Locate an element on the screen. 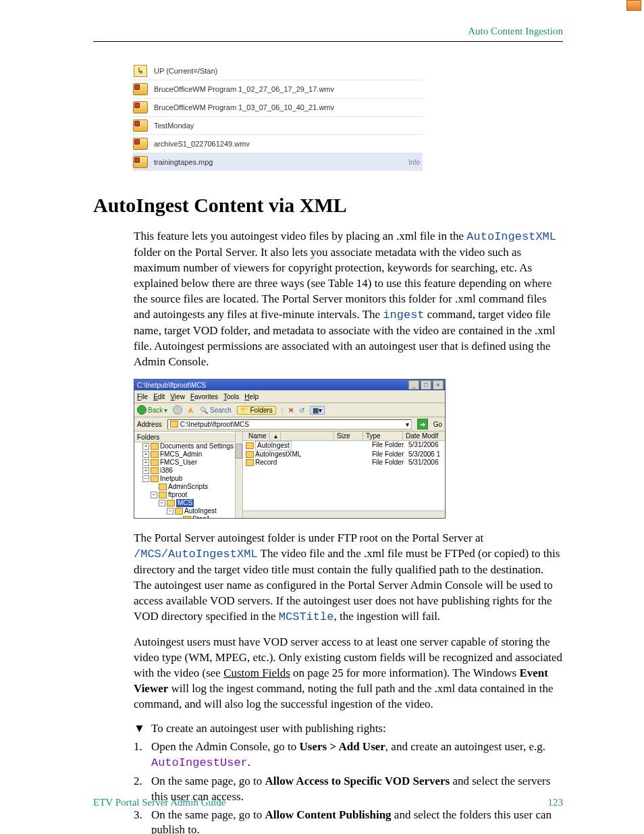 The height and width of the screenshot is (834, 644). menu-edit: Edit is located at coordinates (159, 397).